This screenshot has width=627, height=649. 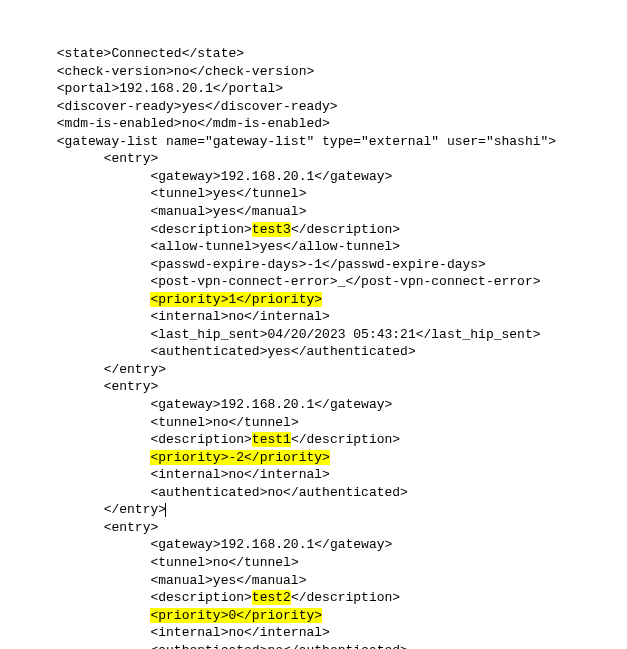 I want to click on line-portal: <portal>192.168.20.1</portal>, so click(x=146, y=88).